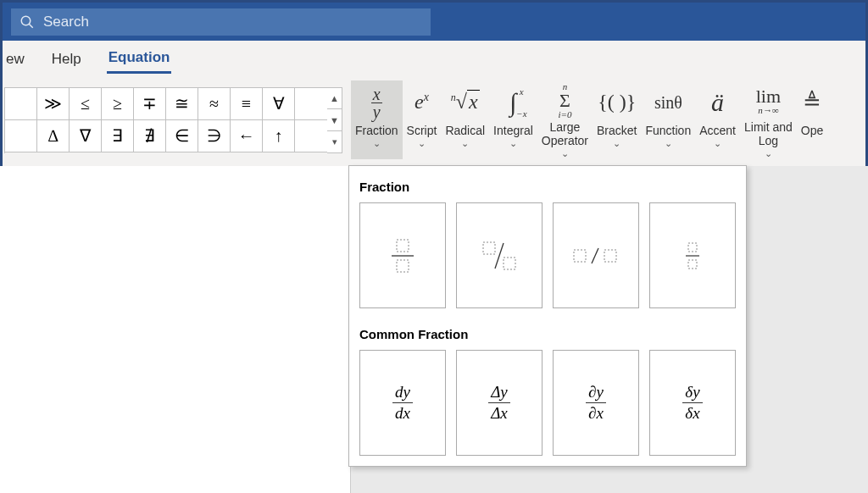  Describe the element at coordinates (565, 134) in the screenshot. I see `large-operator-label: Large Operator` at that location.